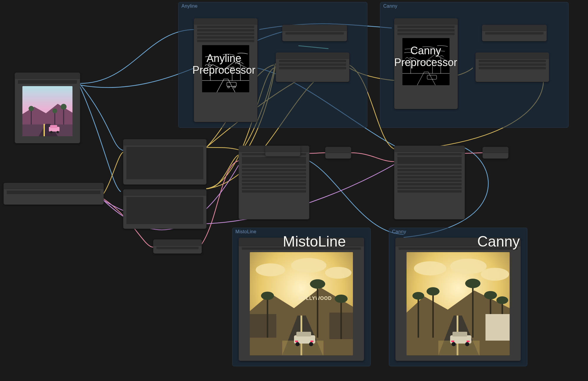  What do you see at coordinates (430, 183) in the screenshot?
I see `node-ksampler-canny` at bounding box center [430, 183].